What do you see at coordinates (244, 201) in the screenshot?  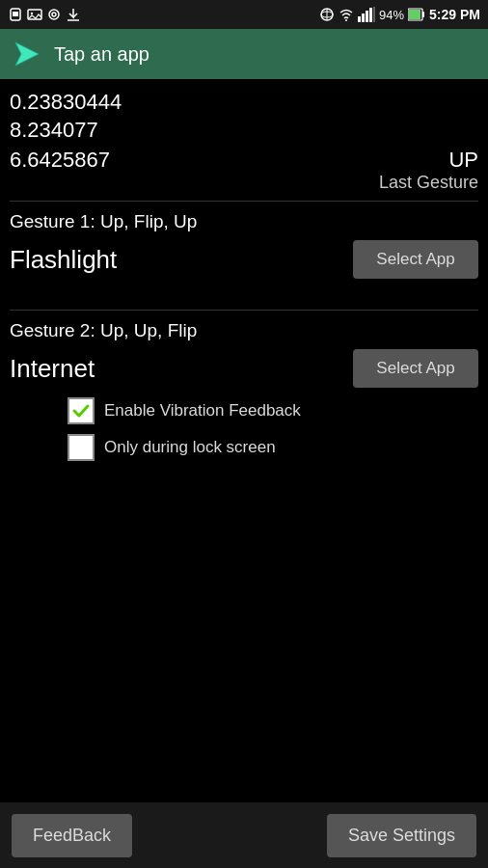 I see `divider1` at bounding box center [244, 201].